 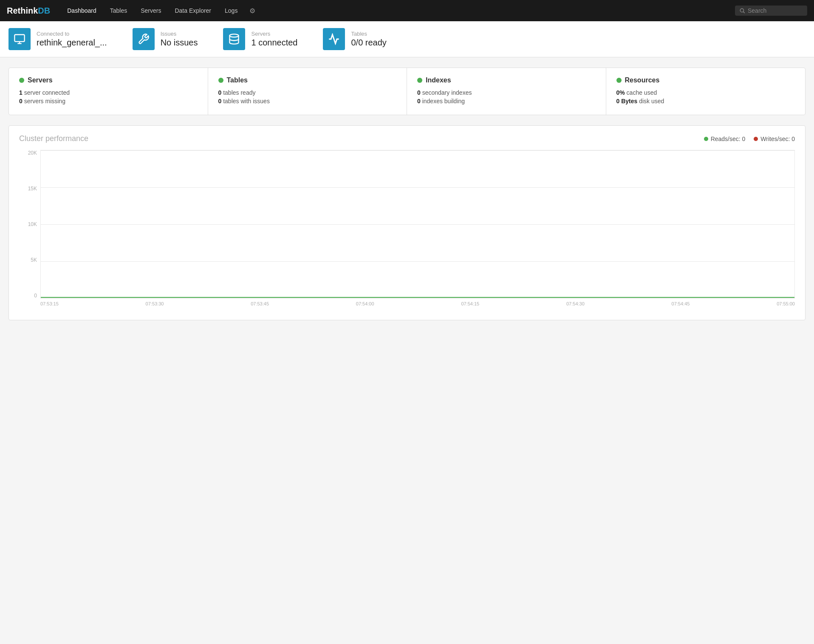 What do you see at coordinates (362, 138) in the screenshot?
I see `performance-title: Cluster performance` at bounding box center [362, 138].